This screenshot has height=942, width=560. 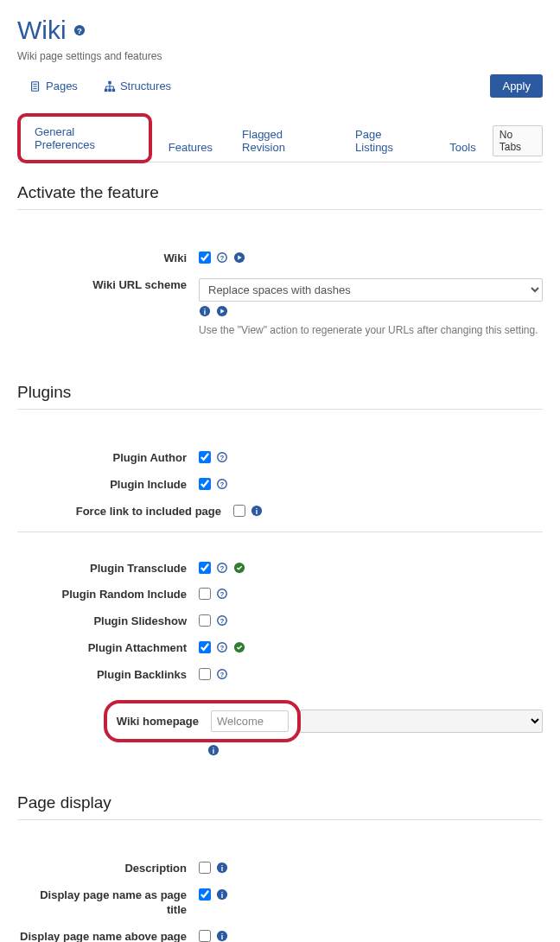 What do you see at coordinates (205, 621) in the screenshot?
I see `plugin-slideshow-checkbox` at bounding box center [205, 621].